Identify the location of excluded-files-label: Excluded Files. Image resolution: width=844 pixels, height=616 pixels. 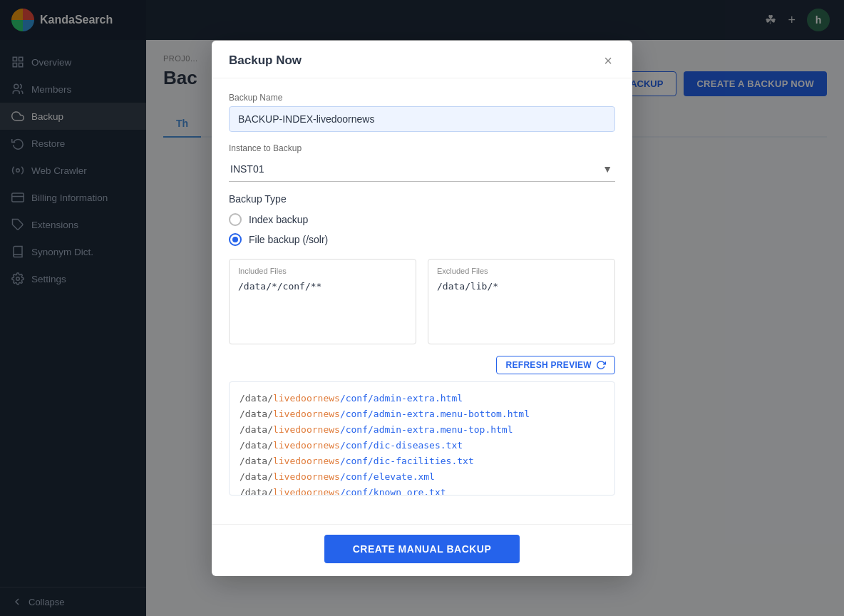
(522, 271).